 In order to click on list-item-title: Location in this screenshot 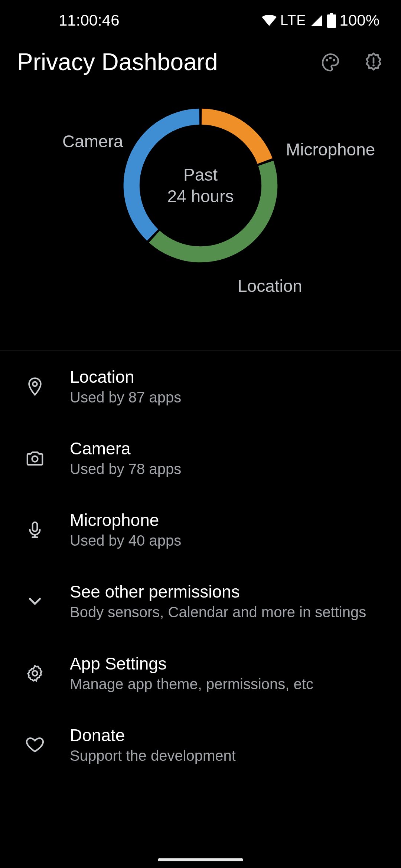, I will do `click(228, 377)`.